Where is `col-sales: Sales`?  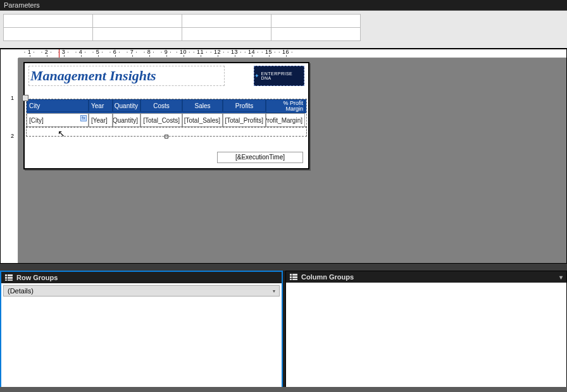 col-sales: Sales is located at coordinates (202, 106).